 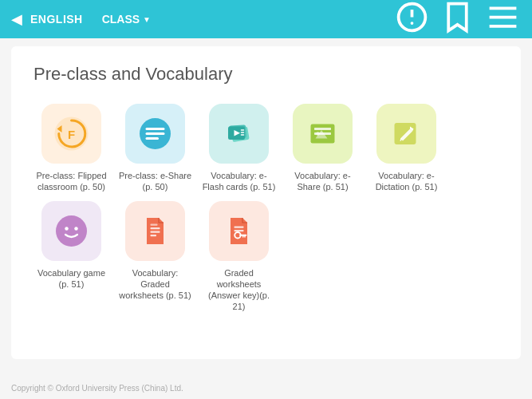 I want to click on app-header: ◀ ENGLISH CLASS ▼, so click(x=266, y=19).